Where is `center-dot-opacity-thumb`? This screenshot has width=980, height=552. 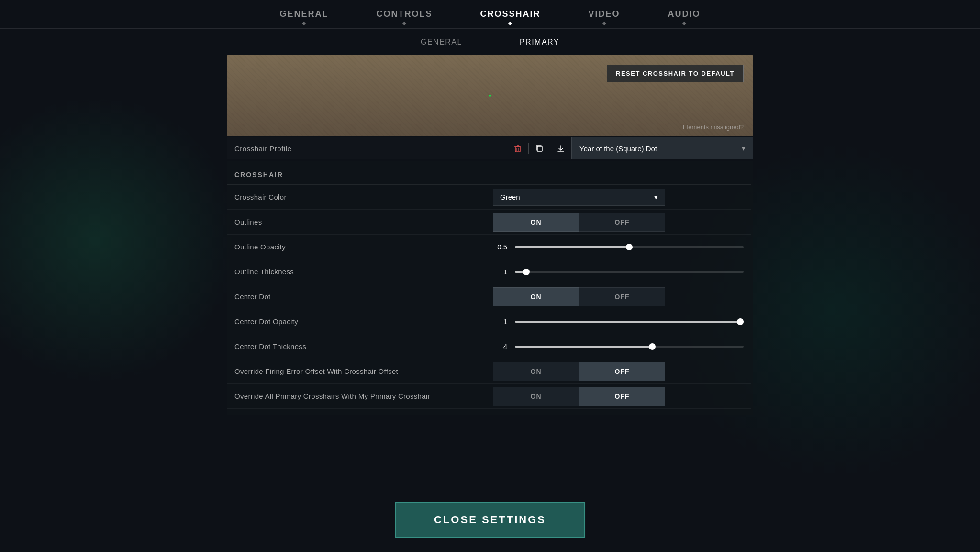 center-dot-opacity-thumb is located at coordinates (740, 322).